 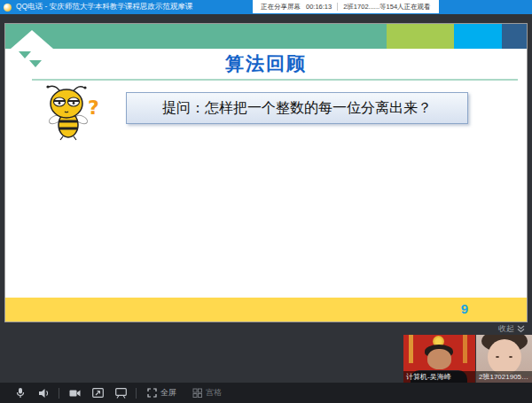 What do you see at coordinates (346, 7) in the screenshot?
I see `sharing-status-pill: 正在分享屏幕 00:16:13 2班1702......等154人正在观看` at bounding box center [346, 7].